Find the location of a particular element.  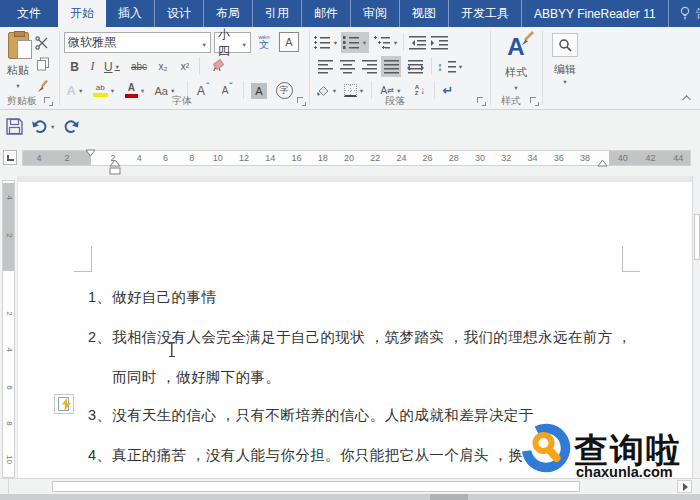

list-text: 做好自己的事情 is located at coordinates (164, 298).